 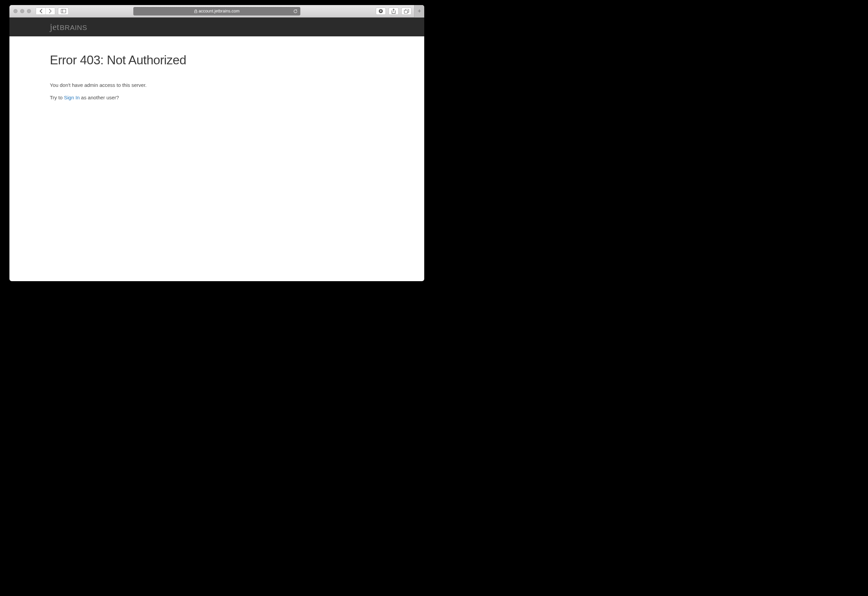 What do you see at coordinates (20, 11) in the screenshot?
I see `window-controls` at bounding box center [20, 11].